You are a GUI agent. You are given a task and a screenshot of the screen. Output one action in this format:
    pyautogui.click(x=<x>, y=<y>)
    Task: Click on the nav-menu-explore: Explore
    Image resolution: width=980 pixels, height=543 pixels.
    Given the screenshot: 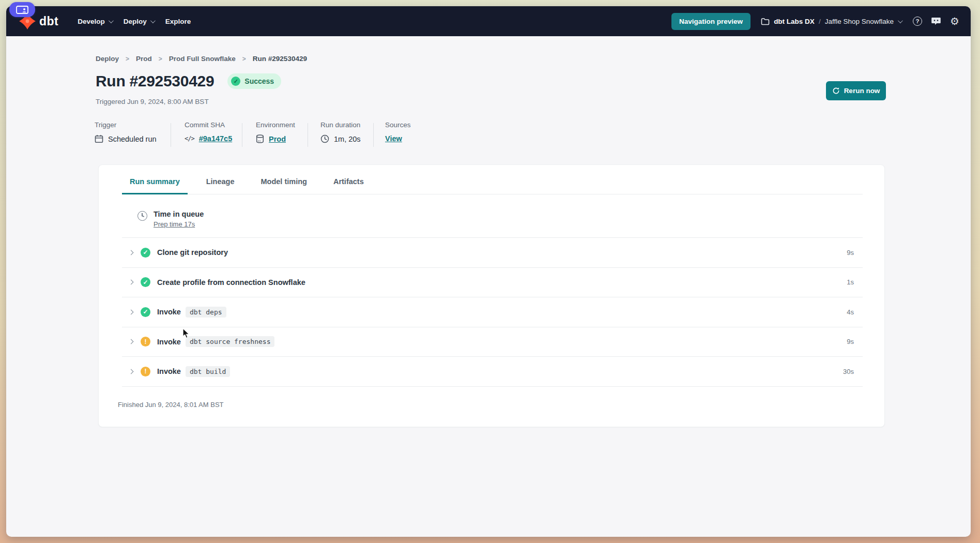 What is the action you would take?
    pyautogui.click(x=178, y=22)
    